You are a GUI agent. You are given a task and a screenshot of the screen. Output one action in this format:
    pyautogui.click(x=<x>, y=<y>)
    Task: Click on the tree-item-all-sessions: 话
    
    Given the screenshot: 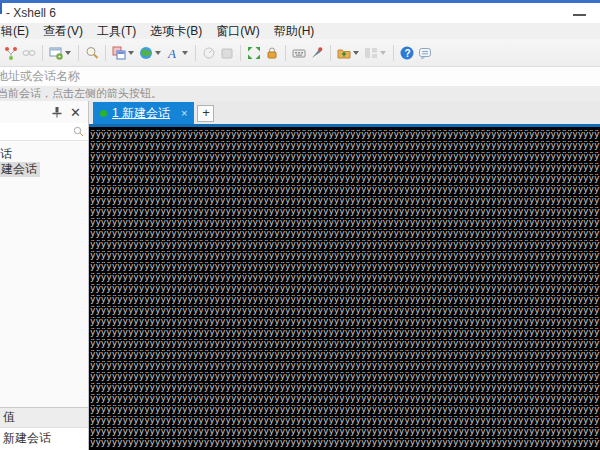 What is the action you would take?
    pyautogui.click(x=44, y=154)
    